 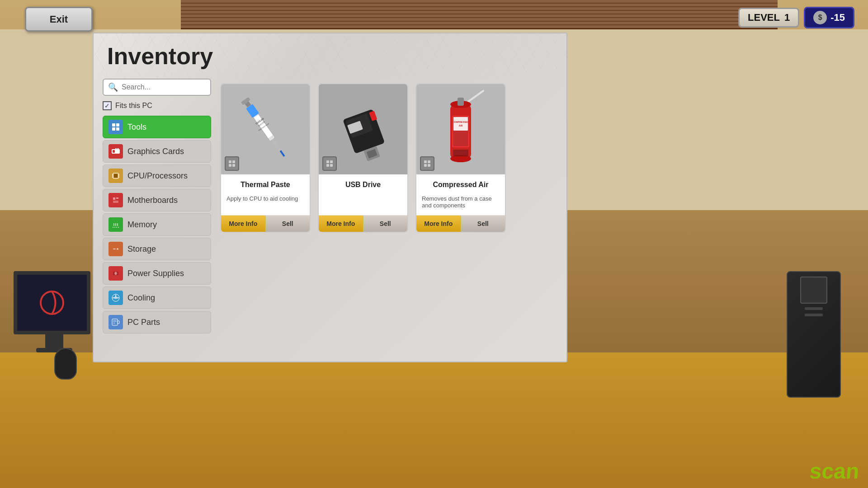 I want to click on more-info-thermal: More Info, so click(x=243, y=224).